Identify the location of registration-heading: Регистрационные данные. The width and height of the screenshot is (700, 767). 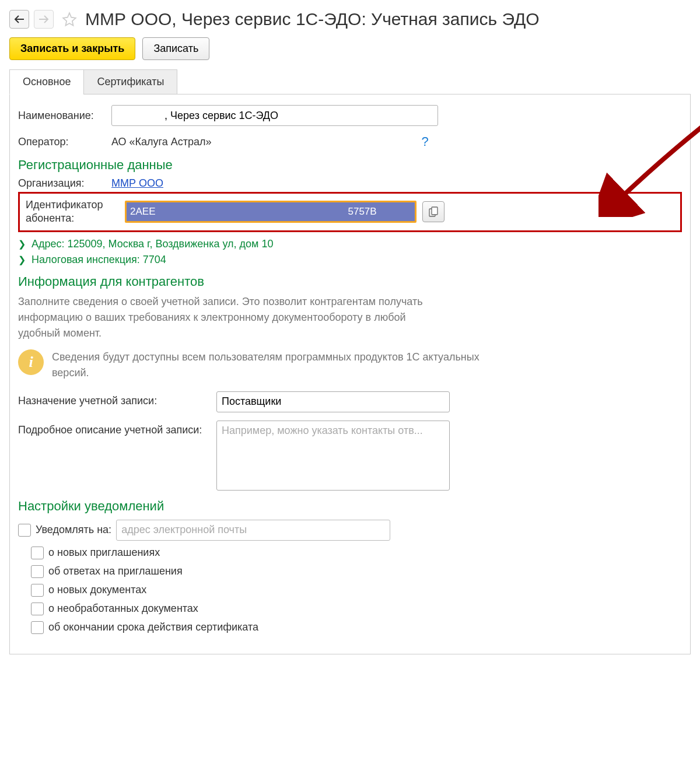
(350, 165).